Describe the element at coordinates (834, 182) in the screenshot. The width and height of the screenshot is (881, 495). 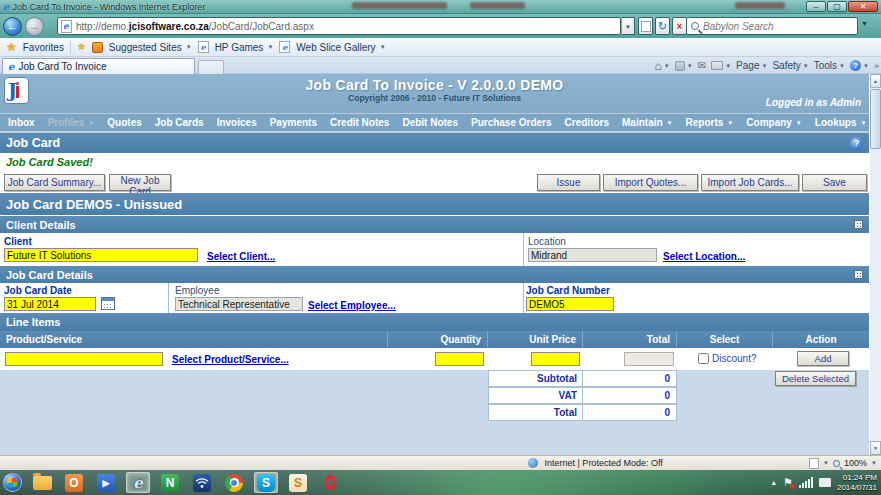
I see `save-button: Save` at that location.